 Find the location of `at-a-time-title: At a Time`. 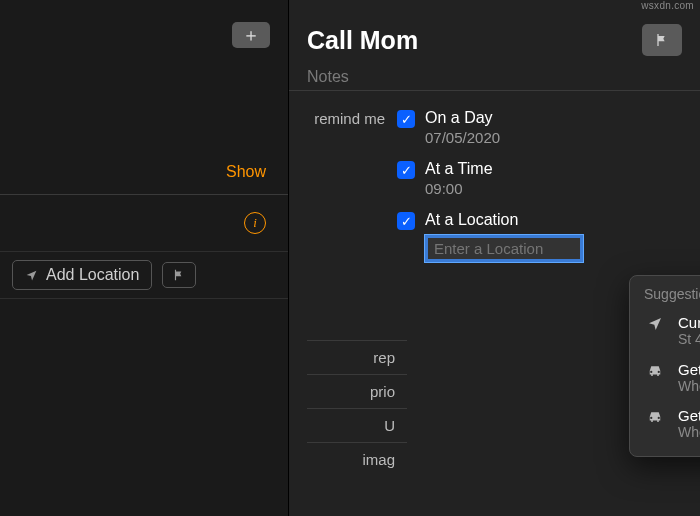

at-a-time-title: At a Time is located at coordinates (459, 169).